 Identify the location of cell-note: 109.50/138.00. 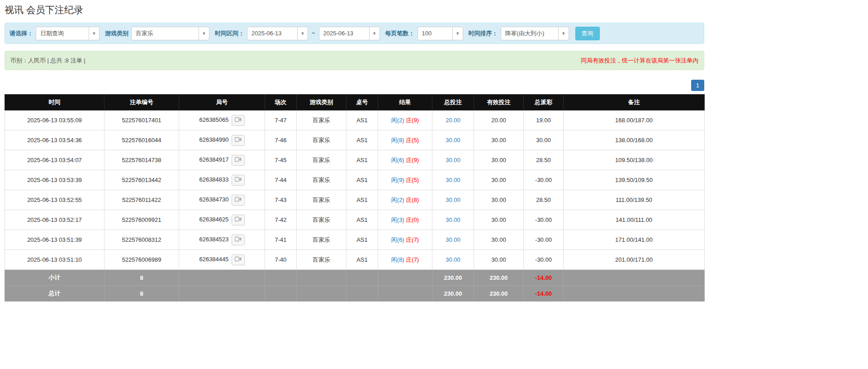
(634, 160).